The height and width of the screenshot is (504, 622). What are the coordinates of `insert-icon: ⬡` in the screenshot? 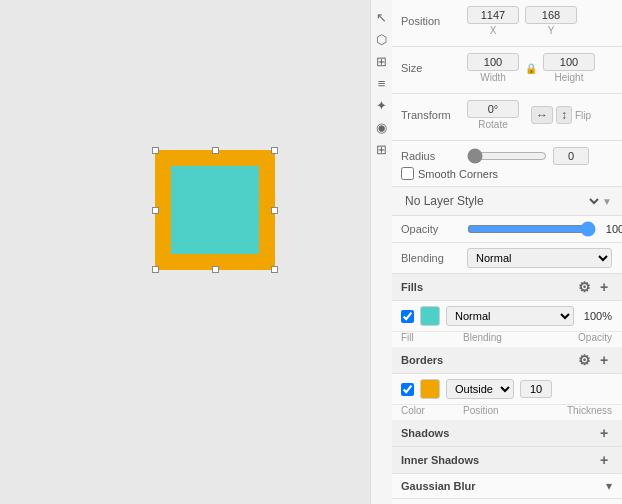 It's located at (382, 39).